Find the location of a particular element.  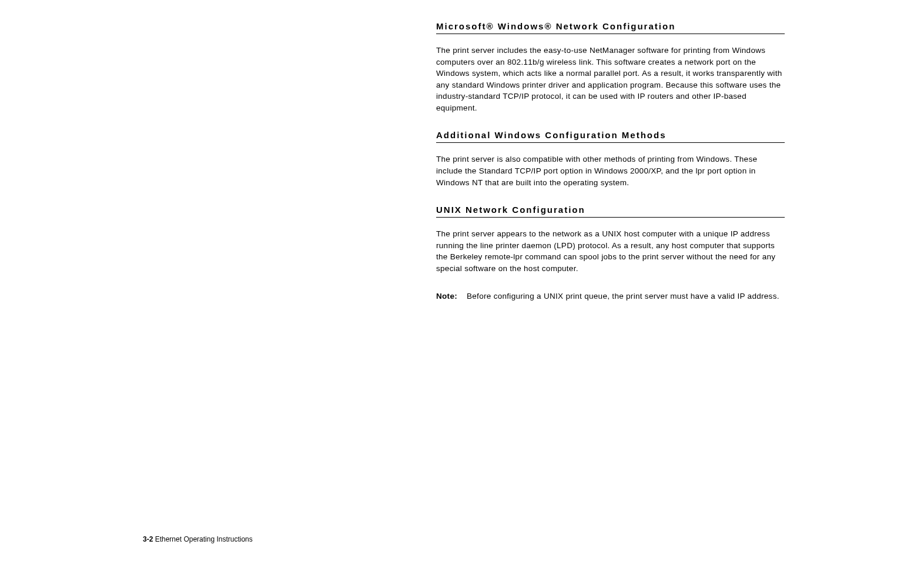

section-heading-additional: Additional Windows Configuration Methods is located at coordinates (610, 136).